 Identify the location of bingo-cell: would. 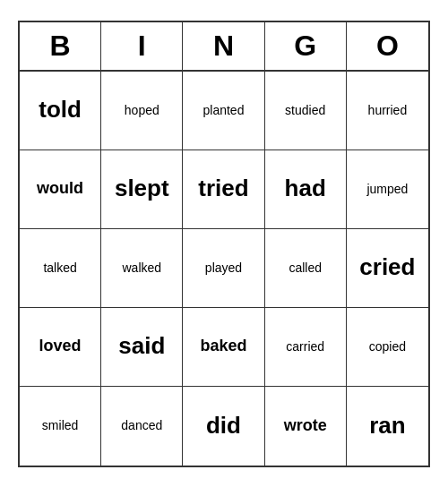
(61, 190).